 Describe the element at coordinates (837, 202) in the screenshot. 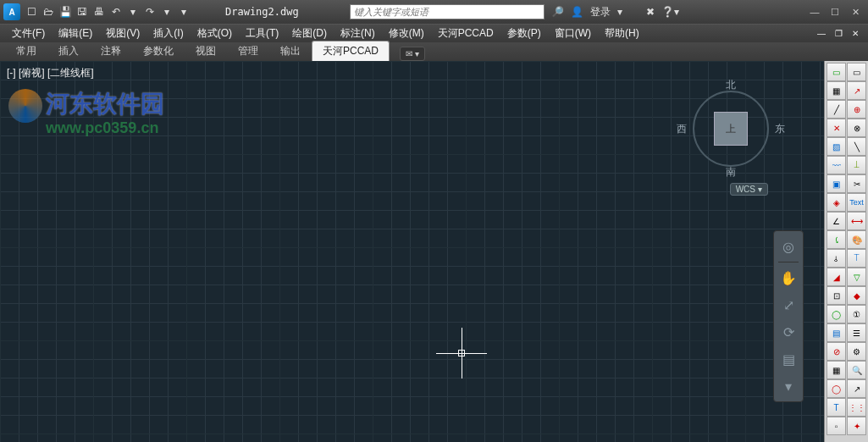

I see `tool-target-icon: ◈` at that location.